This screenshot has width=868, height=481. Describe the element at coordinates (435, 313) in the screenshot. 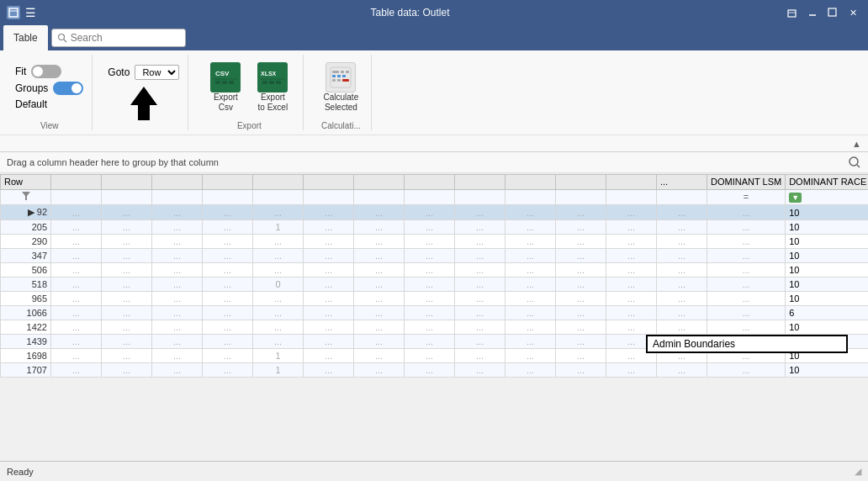

I see `table-row: 1066....................................…` at that location.